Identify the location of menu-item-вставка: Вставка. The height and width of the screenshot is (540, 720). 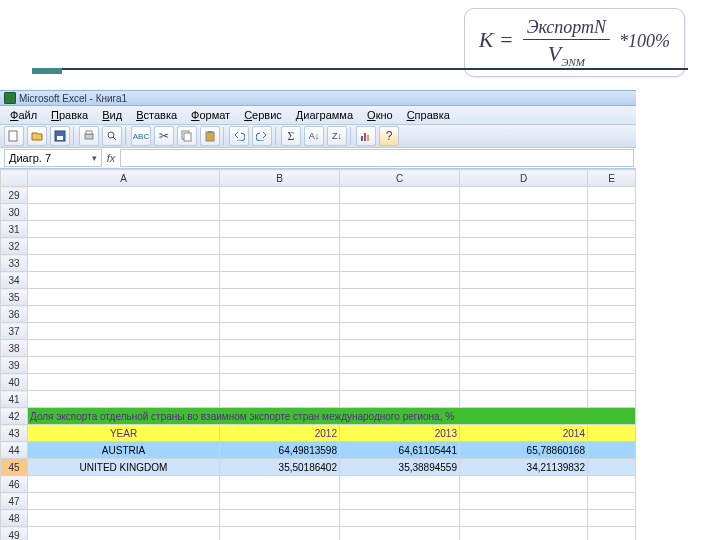
(156, 115).